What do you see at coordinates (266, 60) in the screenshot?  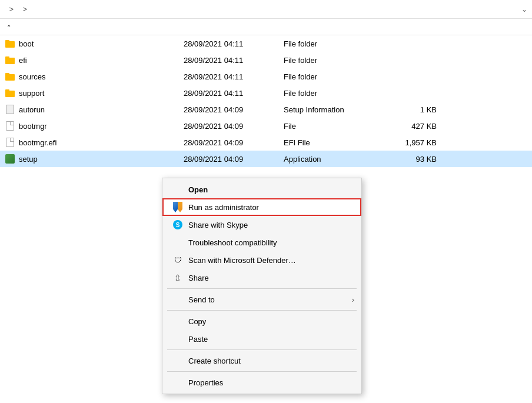 I see `file-row: efi 28/09/2021 04:11 File folder` at bounding box center [266, 60].